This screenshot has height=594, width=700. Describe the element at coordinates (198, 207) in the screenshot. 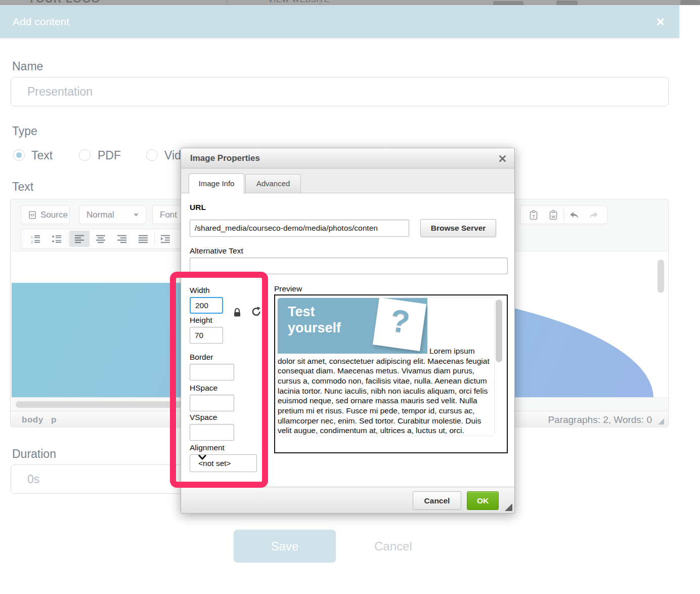

I see `url-label: URL` at that location.